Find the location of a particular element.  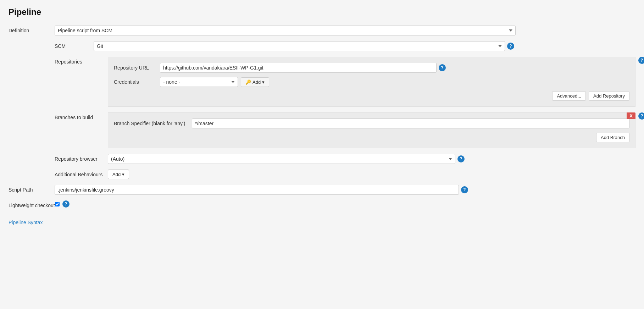

pipeline-syntax-link: Pipeline Syntax is located at coordinates (26, 222).